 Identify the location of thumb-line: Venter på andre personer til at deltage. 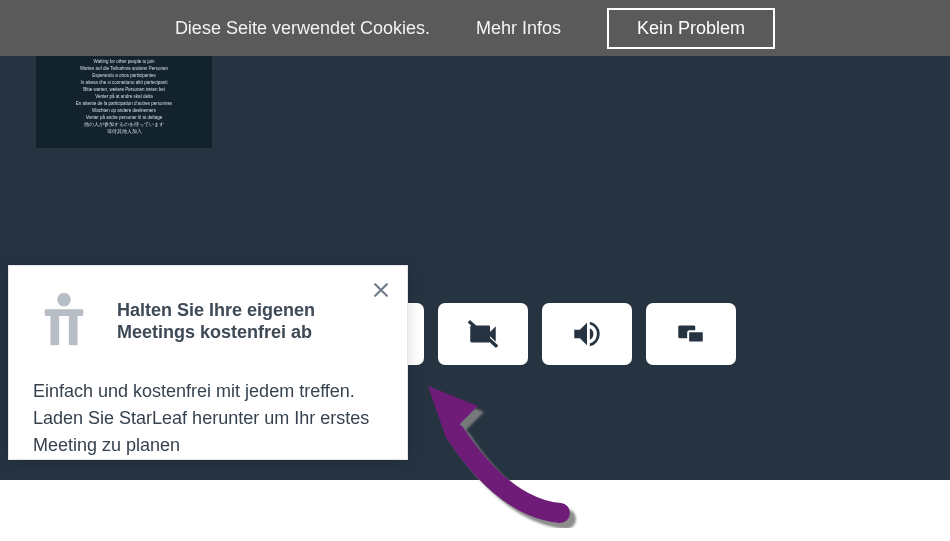
(124, 118).